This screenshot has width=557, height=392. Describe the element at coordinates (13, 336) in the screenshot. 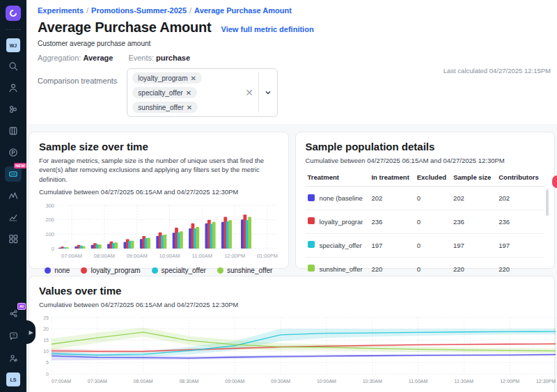

I see `help-chat-icon: ?` at that location.